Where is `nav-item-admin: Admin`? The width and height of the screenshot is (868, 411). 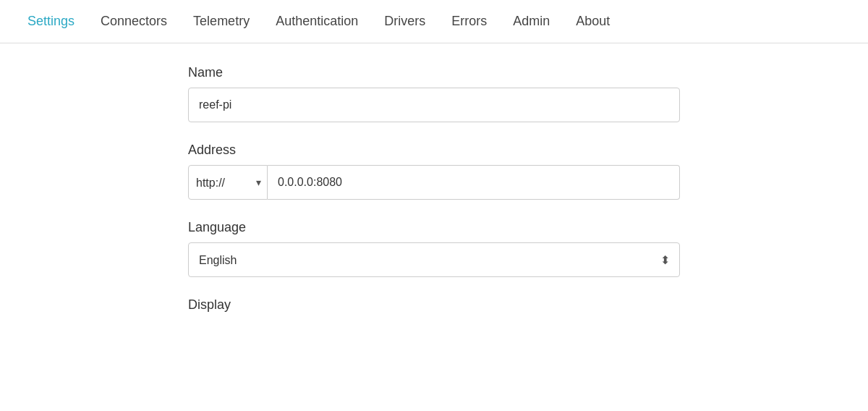 nav-item-admin: Admin is located at coordinates (531, 22).